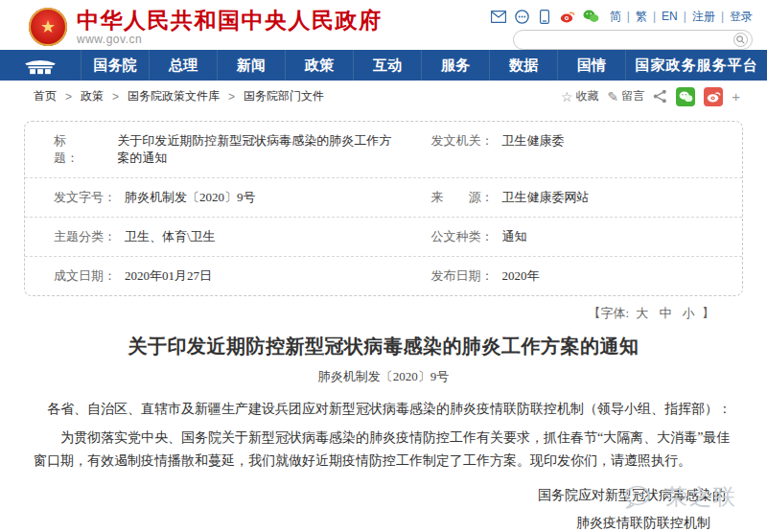 This screenshot has width=767, height=532. What do you see at coordinates (284, 96) in the screenshot?
I see `breadcrumb-dept-documents: 国务院部门文件` at bounding box center [284, 96].